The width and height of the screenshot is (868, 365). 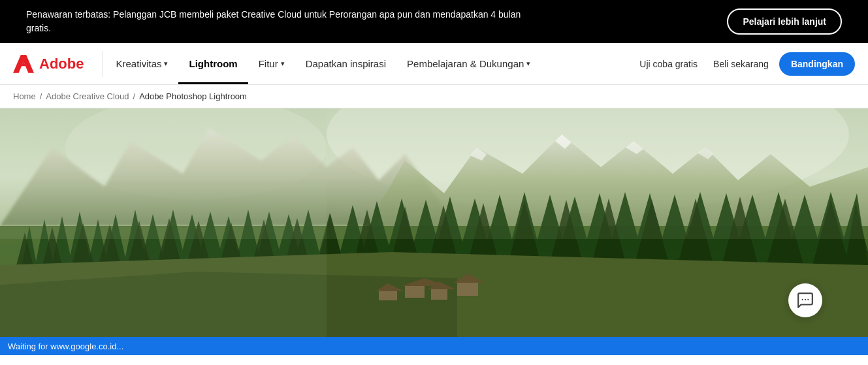 I want to click on status-bar: Waiting for www.google.co.id..., so click(x=434, y=346).